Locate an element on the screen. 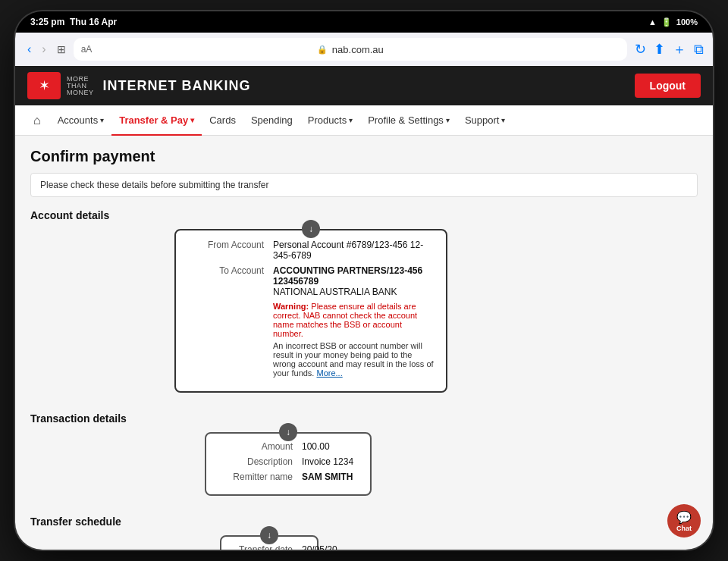 The height and width of the screenshot is (561, 728). new-tab-icon: ＋ is located at coordinates (679, 49).